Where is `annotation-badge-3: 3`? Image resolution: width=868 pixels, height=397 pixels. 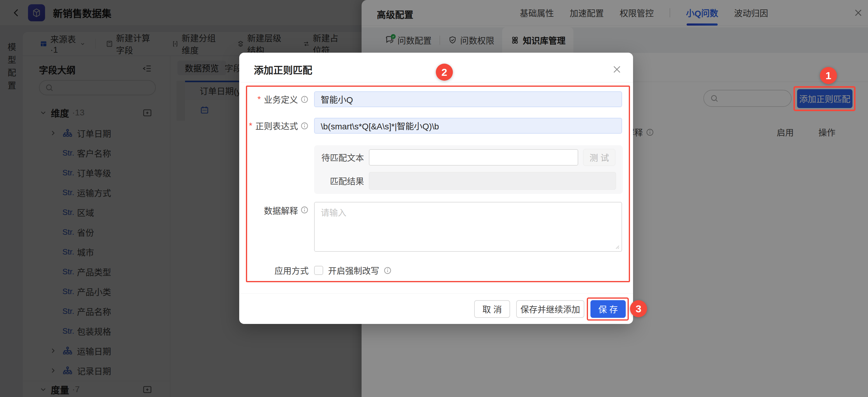
annotation-badge-3: 3 is located at coordinates (639, 309).